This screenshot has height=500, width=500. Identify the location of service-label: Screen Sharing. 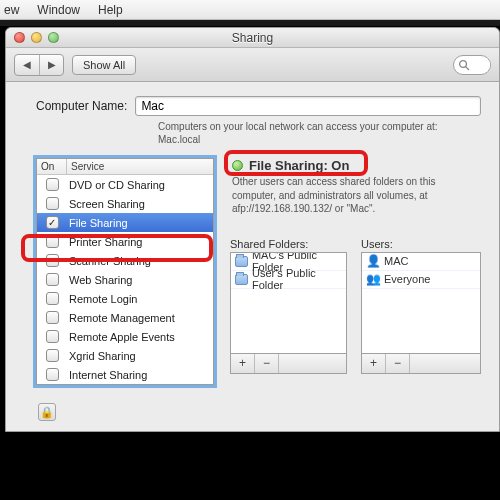
(140, 204).